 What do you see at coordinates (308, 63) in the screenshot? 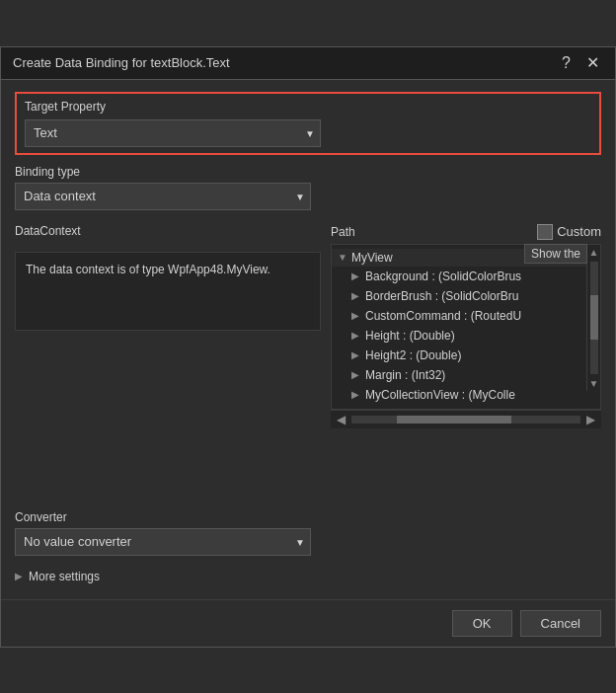
I see `title-bar: Create Data Binding for textBlock.Text ?…` at bounding box center [308, 63].